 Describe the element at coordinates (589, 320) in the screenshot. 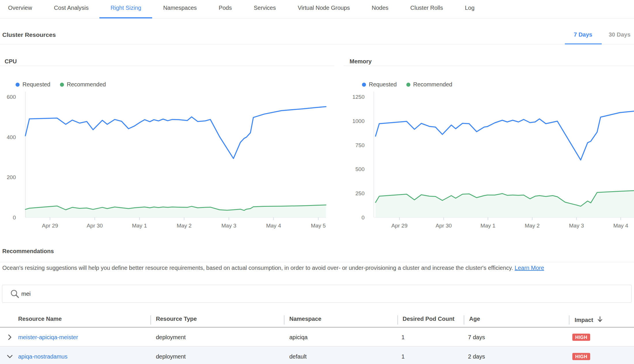

I see `column-header-impact: Impact` at that location.